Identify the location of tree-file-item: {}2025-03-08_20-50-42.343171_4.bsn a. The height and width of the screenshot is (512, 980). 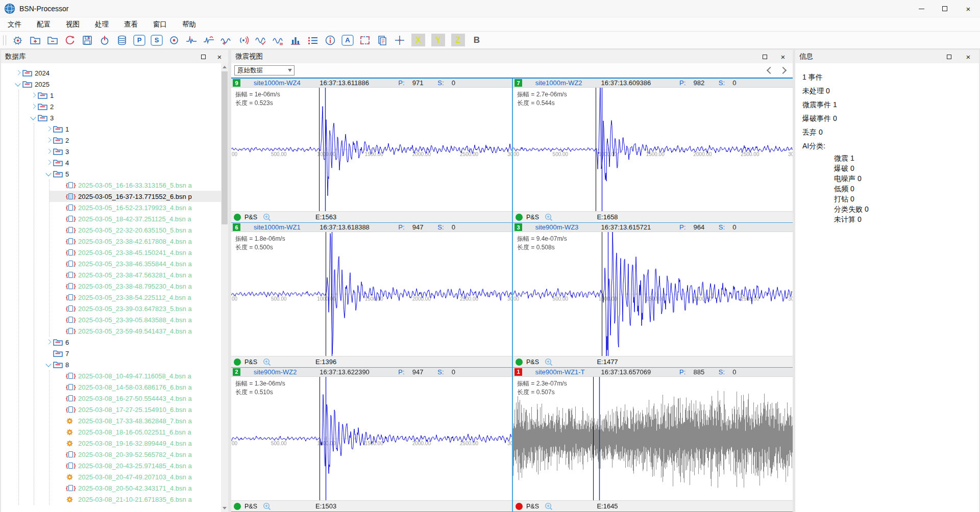
(135, 488).